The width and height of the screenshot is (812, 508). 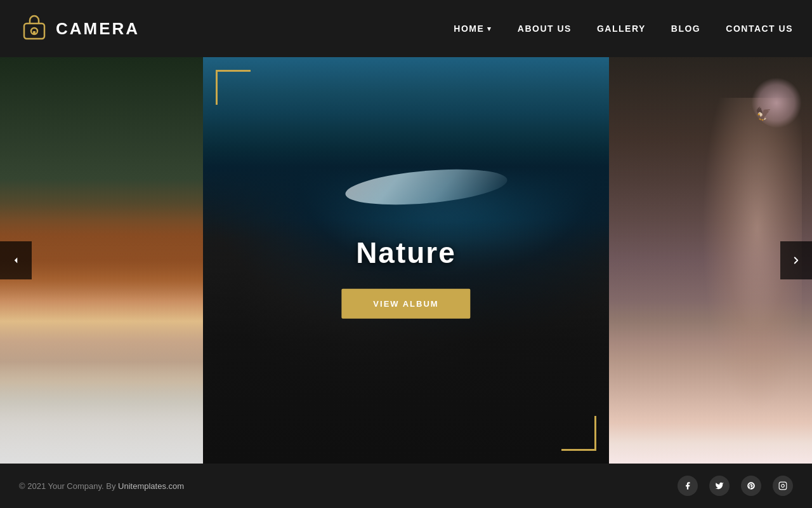 What do you see at coordinates (751, 486) in the screenshot?
I see `pinterest-icon` at bounding box center [751, 486].